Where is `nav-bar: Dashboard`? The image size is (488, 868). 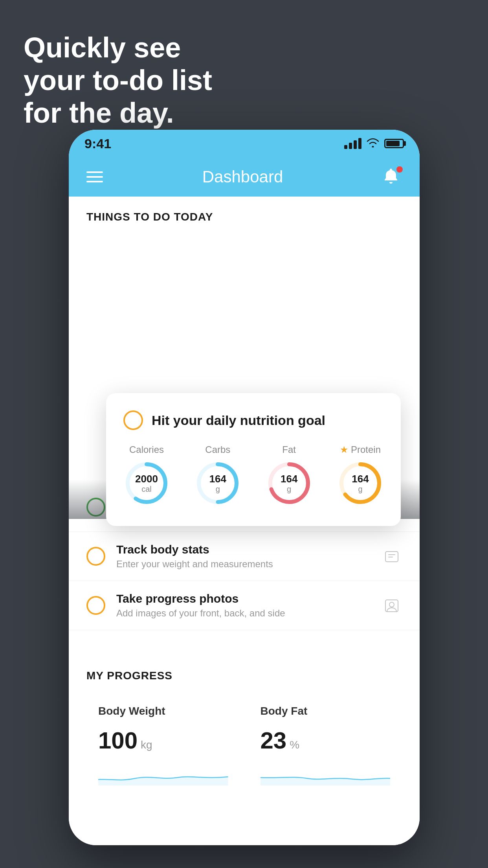
nav-bar: Dashboard is located at coordinates (244, 177).